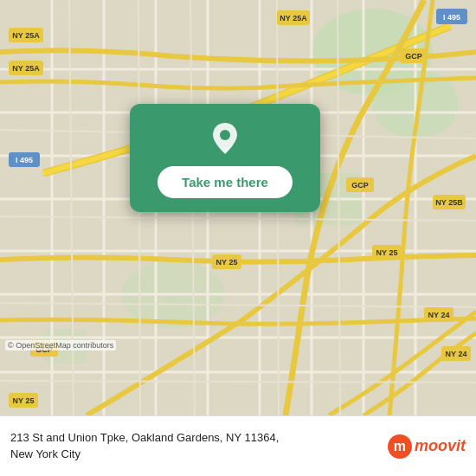 This screenshot has height=476, width=476. I want to click on svg-text: NY 25B, so click(449, 203).